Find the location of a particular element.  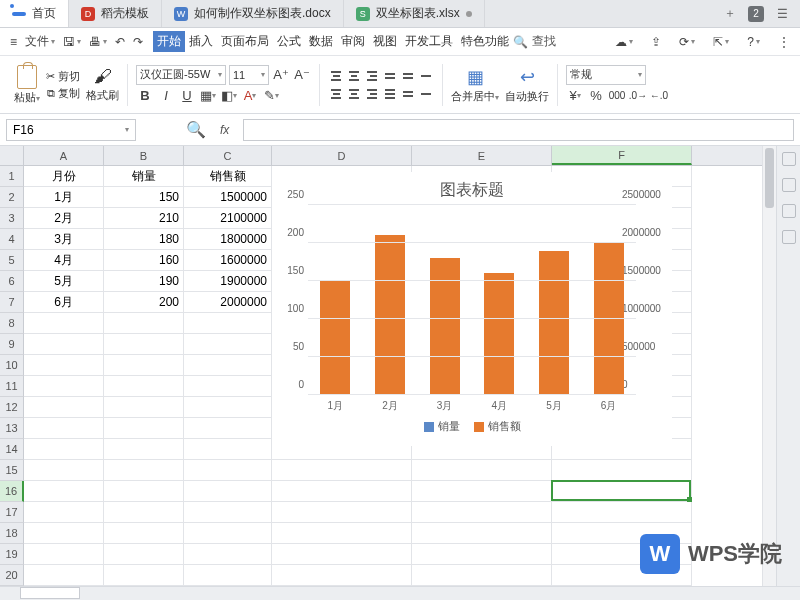

name-box: F16▾ is located at coordinates (71, 130).